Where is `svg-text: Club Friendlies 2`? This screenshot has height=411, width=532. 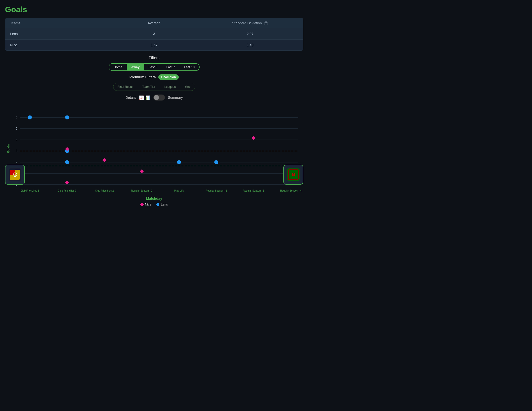
svg-text: Club Friendlies 2 is located at coordinates (104, 191).